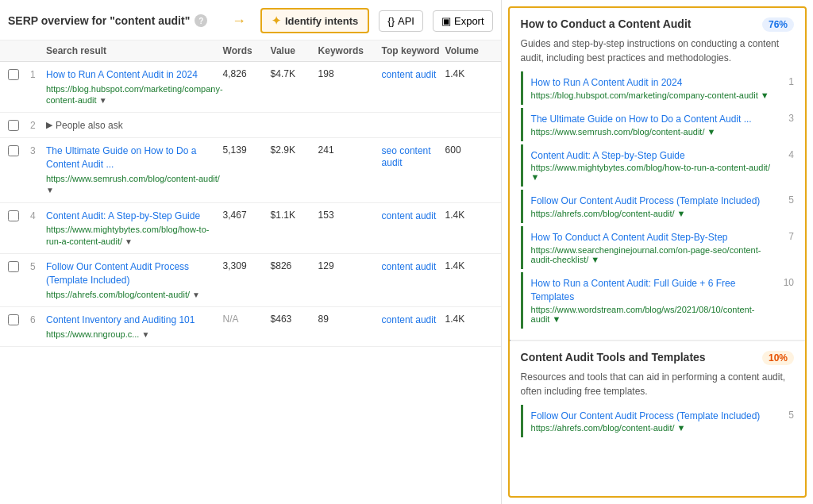  What do you see at coordinates (135, 229) in the screenshot?
I see `row-result: Content Audit: A Step-by-Step Guide http…` at bounding box center [135, 229].